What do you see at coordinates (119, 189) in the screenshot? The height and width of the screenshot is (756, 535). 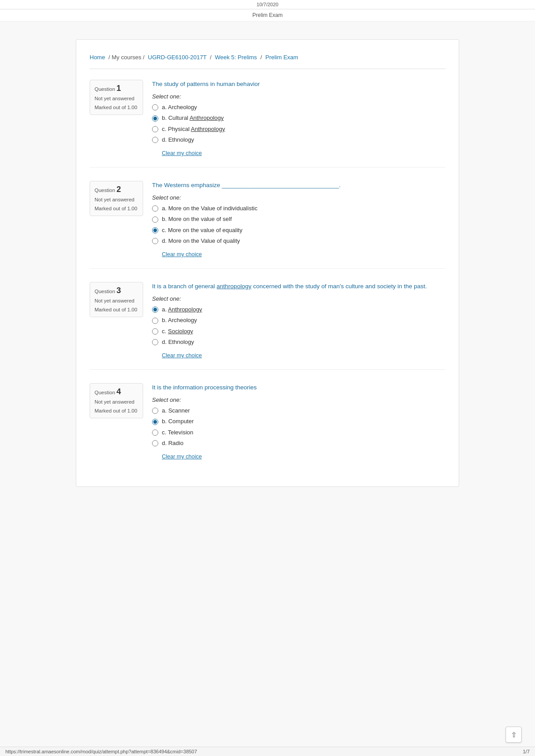 I see `question-2-number: 2` at bounding box center [119, 189].